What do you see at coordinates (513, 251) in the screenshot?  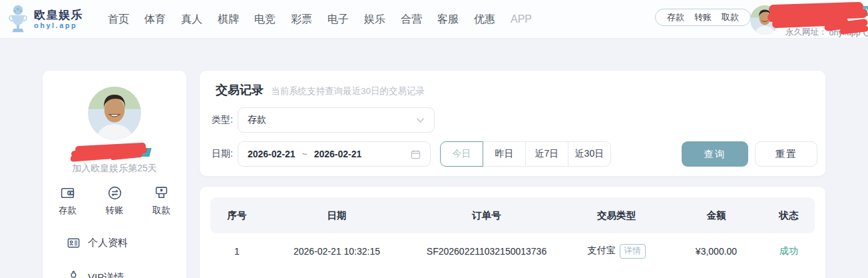 I see `table-row: 1 2026-02-21 10:32:15 SF2026022110321500…` at bounding box center [513, 251].